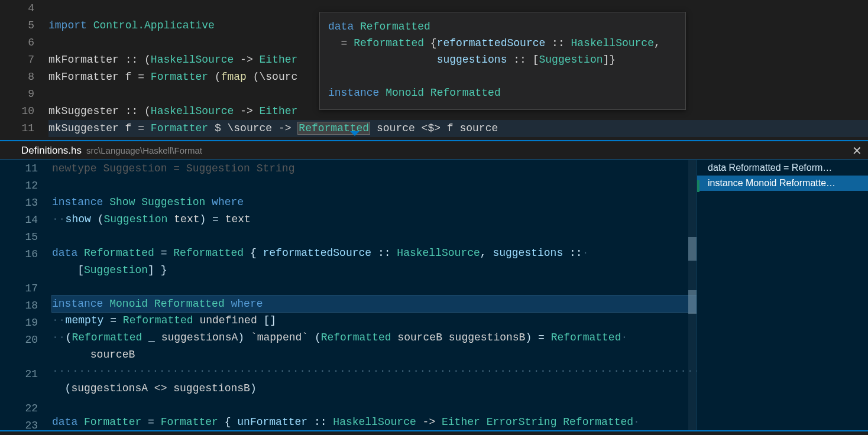  What do you see at coordinates (374, 355) in the screenshot?
I see `code-line: sourceB` at bounding box center [374, 355].